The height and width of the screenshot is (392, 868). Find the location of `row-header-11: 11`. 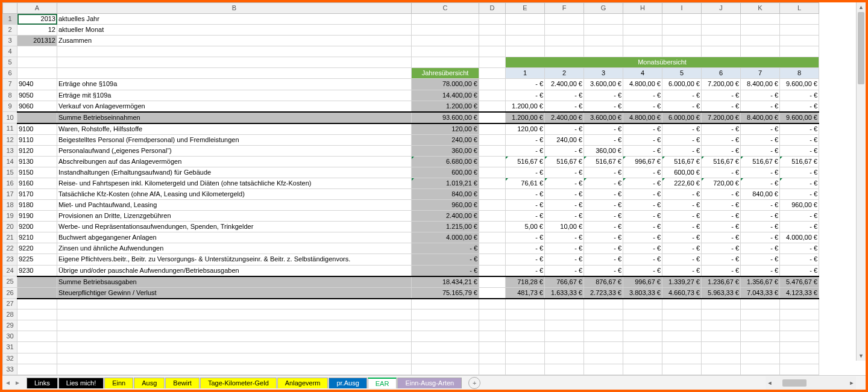

row-header-11: 11 is located at coordinates (10, 129).